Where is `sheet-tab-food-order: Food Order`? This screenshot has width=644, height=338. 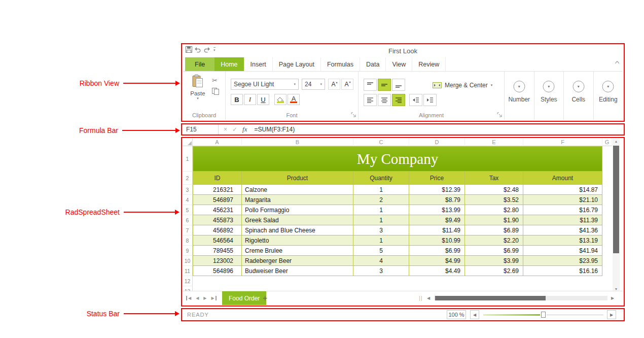 sheet-tab-food-order: Food Order is located at coordinates (244, 298).